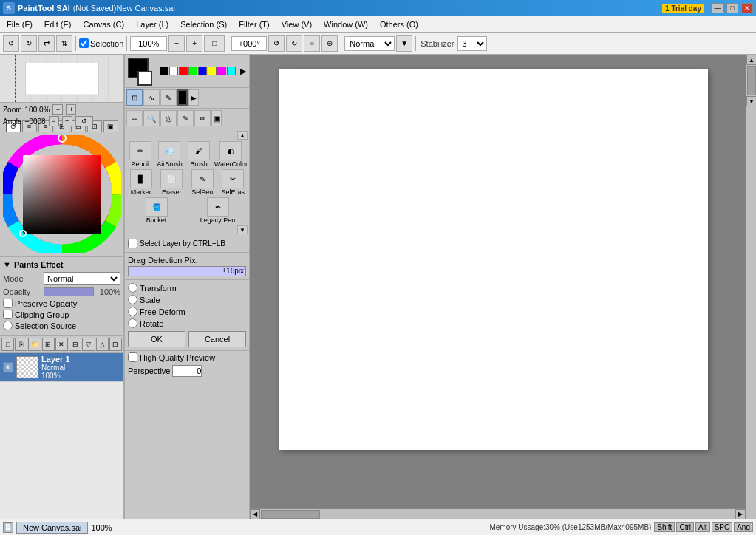 The height and width of the screenshot is (535, 756). Describe the element at coordinates (47, 44) in the screenshot. I see `flip-h-button: ⇄` at that location.